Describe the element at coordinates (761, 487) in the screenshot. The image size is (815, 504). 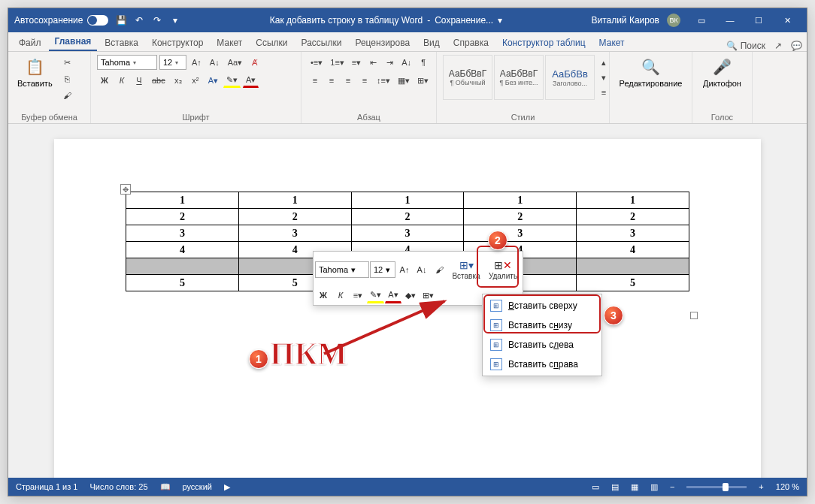
I see `zoom-in-icon: +` at that location.